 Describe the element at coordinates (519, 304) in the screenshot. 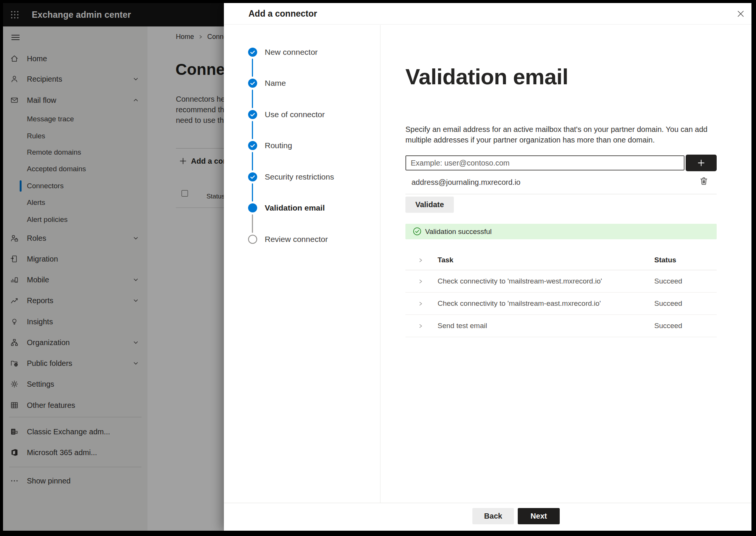

I see `task-cell: Check connectivity to 'mailstream-east.m…` at that location.